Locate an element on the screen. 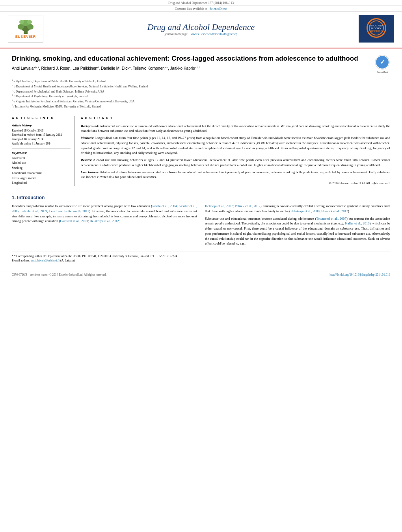 The height and width of the screenshot is (532, 402). accepted-date: Accepted 18 January 2014 is located at coordinates (41, 139).